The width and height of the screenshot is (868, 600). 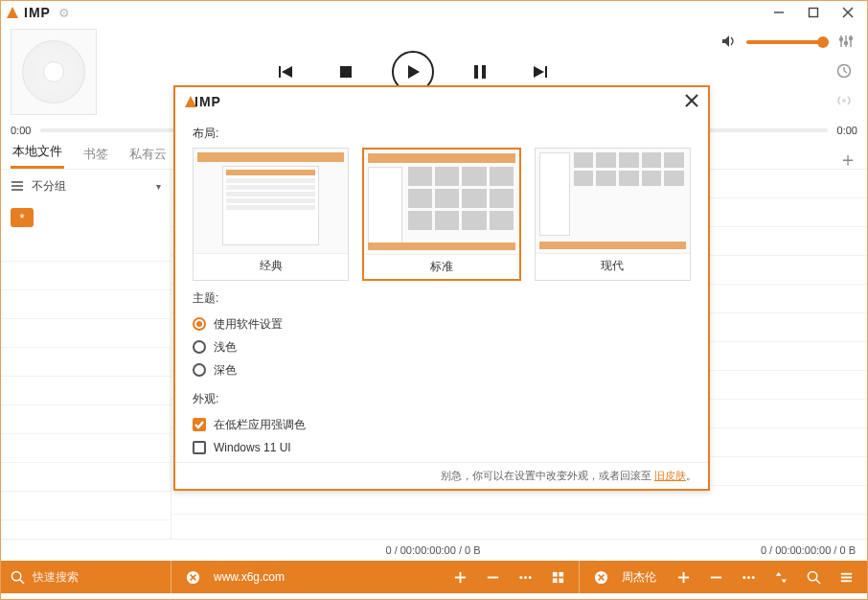 I want to click on tab-bookmarks: 书签, so click(x=96, y=154).